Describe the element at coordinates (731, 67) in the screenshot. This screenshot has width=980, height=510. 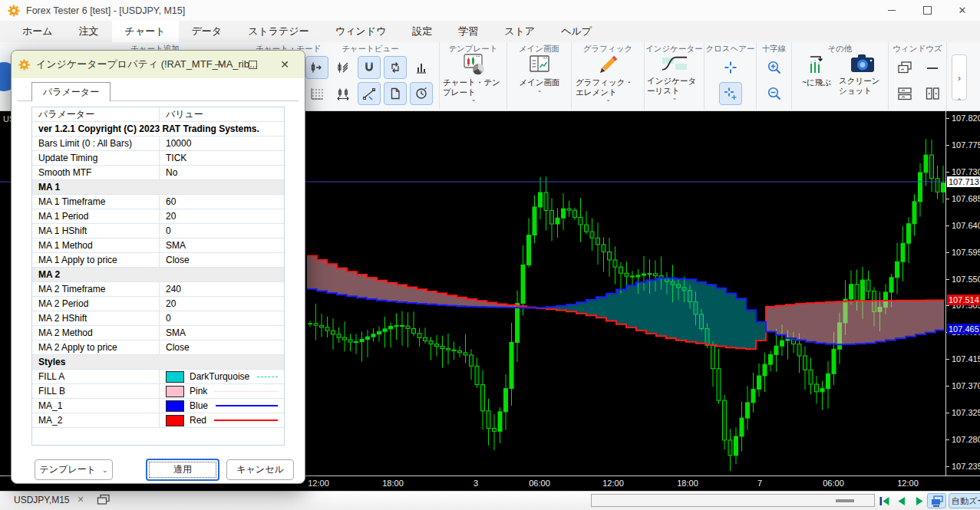
I see `crosshair-button` at that location.